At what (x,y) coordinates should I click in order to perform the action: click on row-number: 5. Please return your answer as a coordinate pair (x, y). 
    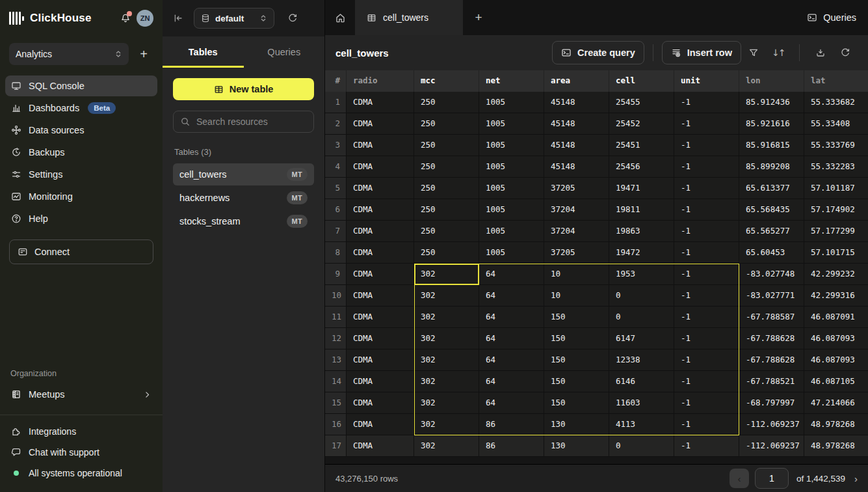
    Looking at the image, I should click on (335, 189).